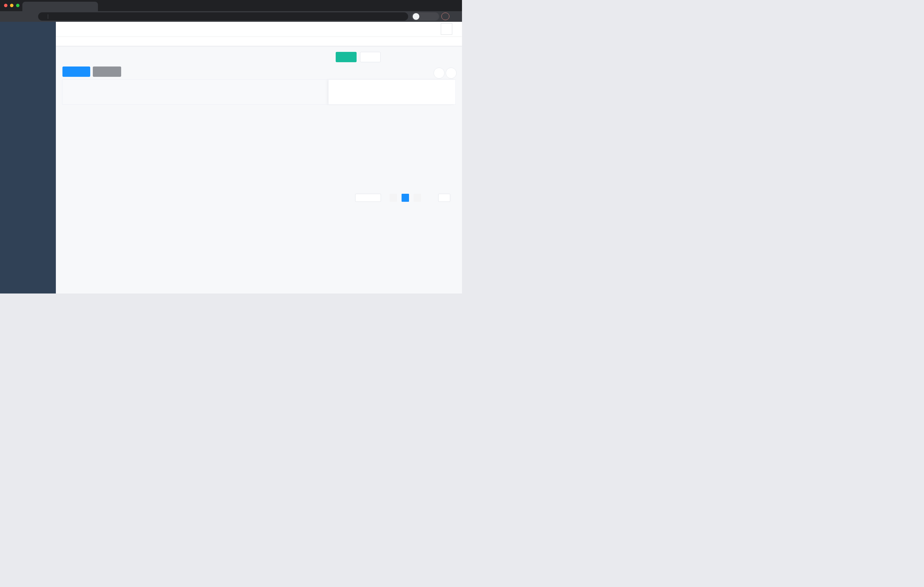  What do you see at coordinates (18, 5) in the screenshot?
I see `zoom-window-button` at bounding box center [18, 5].